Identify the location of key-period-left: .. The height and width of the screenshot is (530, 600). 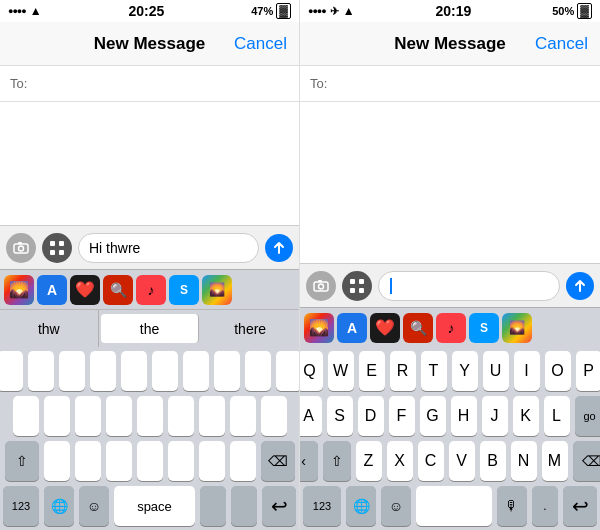
(213, 506).